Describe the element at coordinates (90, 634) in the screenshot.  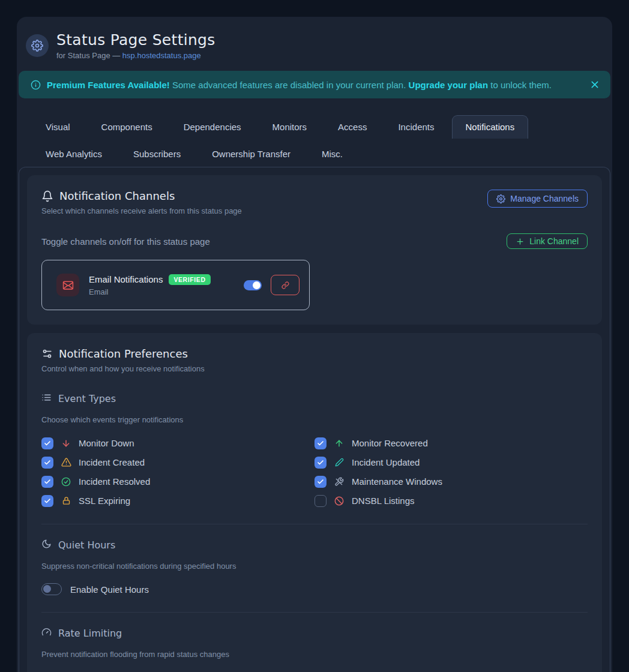
I see `rate-limiting-title: Rate Limiting` at that location.